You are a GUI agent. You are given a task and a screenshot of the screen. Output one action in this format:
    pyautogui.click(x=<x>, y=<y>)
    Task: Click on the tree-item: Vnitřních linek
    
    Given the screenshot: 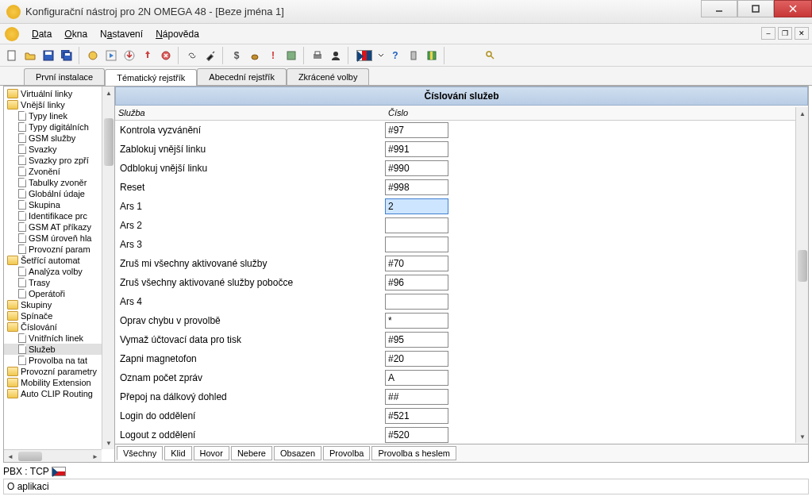 What is the action you would take?
    pyautogui.click(x=52, y=338)
    